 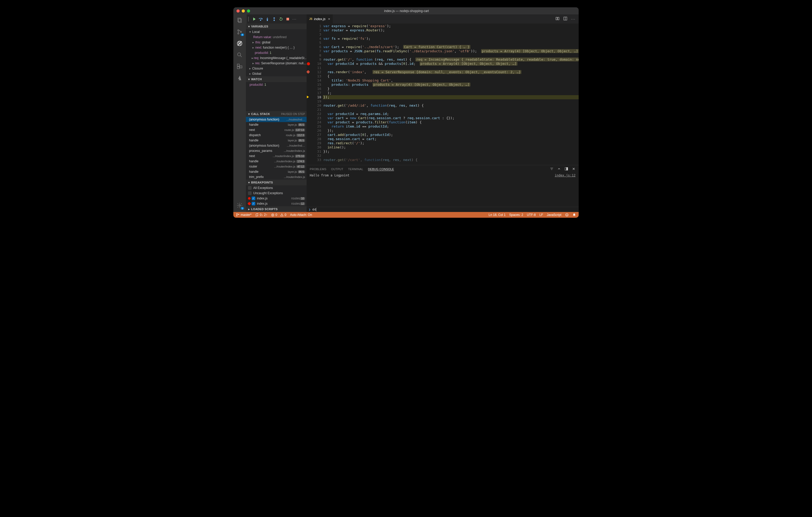 I want to click on chevron-up-icon, so click(x=559, y=169).